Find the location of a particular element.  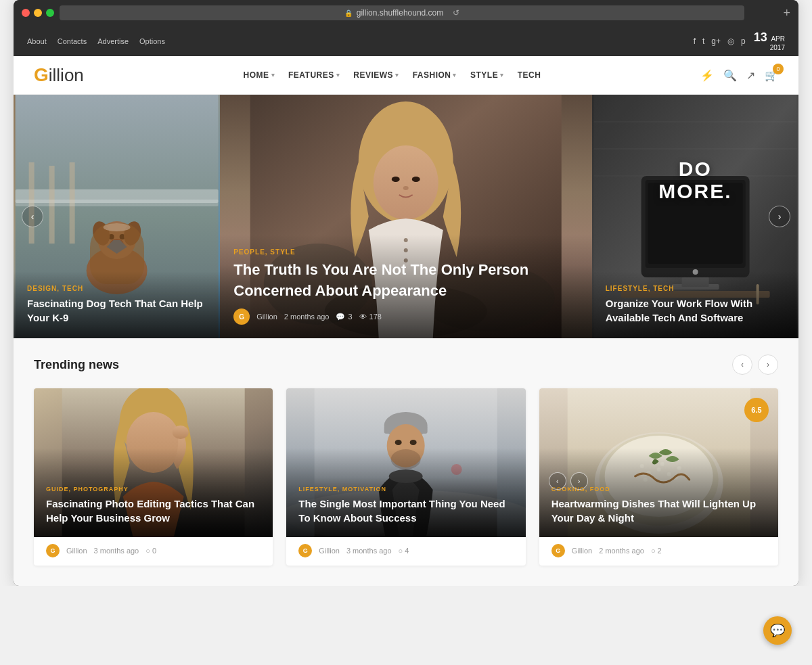

new-tab-button: + is located at coordinates (786, 14).